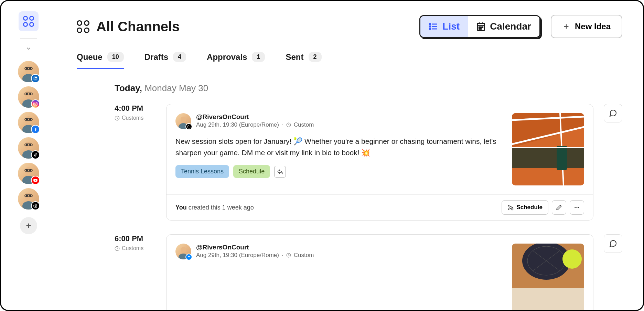 Image resolution: width=644 pixels, height=311 pixels. I want to click on more-icon, so click(577, 207).